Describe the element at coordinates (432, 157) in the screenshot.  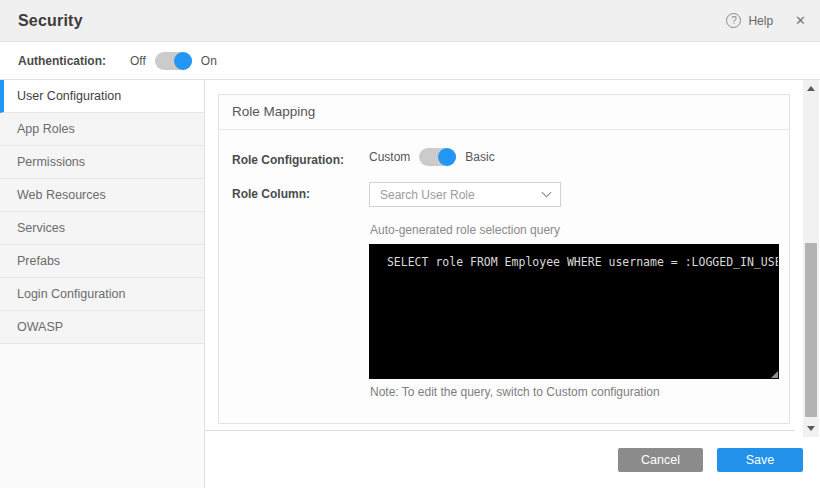
I see `role-configuration-control: Custom Basic` at that location.